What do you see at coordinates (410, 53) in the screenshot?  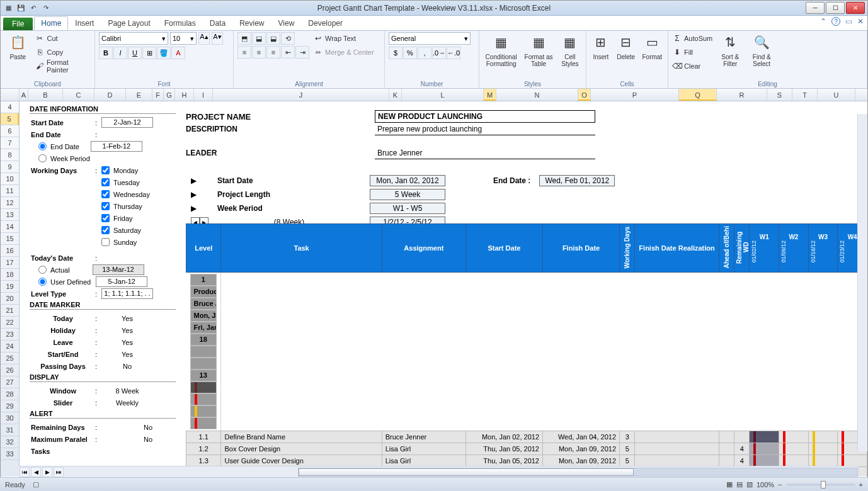 I see `percent-button: %` at bounding box center [410, 53].